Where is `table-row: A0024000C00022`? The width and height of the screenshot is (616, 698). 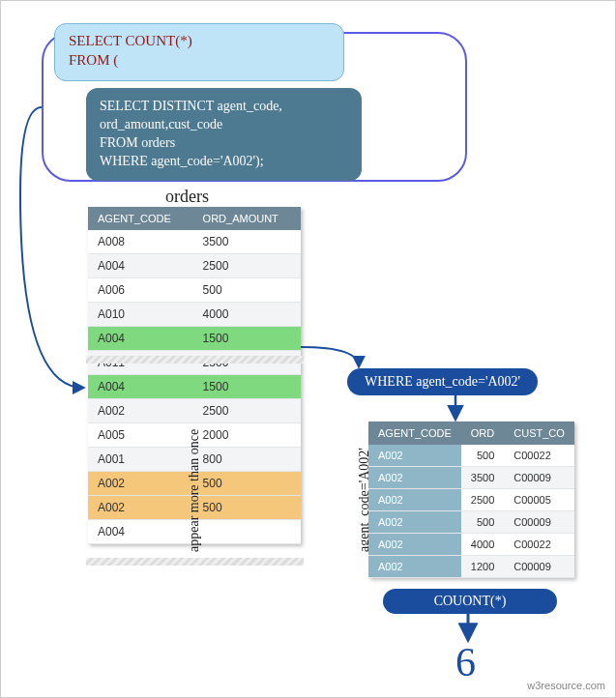
table-row: A0024000C00022 is located at coordinates (472, 545).